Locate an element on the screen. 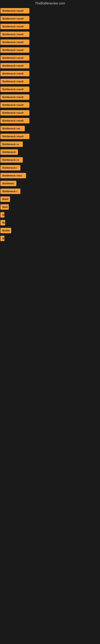 The width and height of the screenshot is (100, 644). bottleneck-badge: Bott is located at coordinates (4, 207).